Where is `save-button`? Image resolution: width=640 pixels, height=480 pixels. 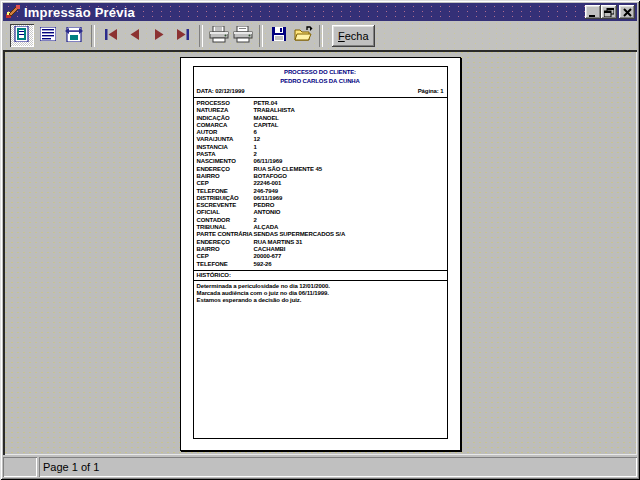 save-button is located at coordinates (279, 36).